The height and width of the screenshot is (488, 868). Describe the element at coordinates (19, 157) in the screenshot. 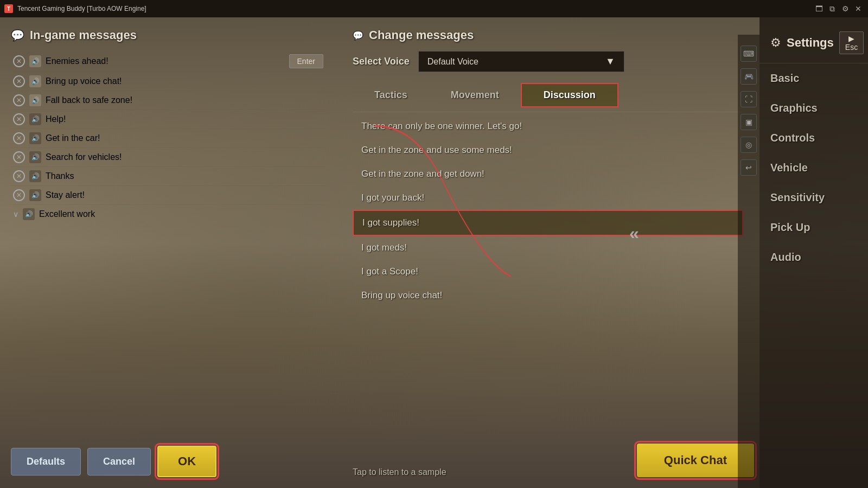

I see `remove-button-6: ✕` at that location.